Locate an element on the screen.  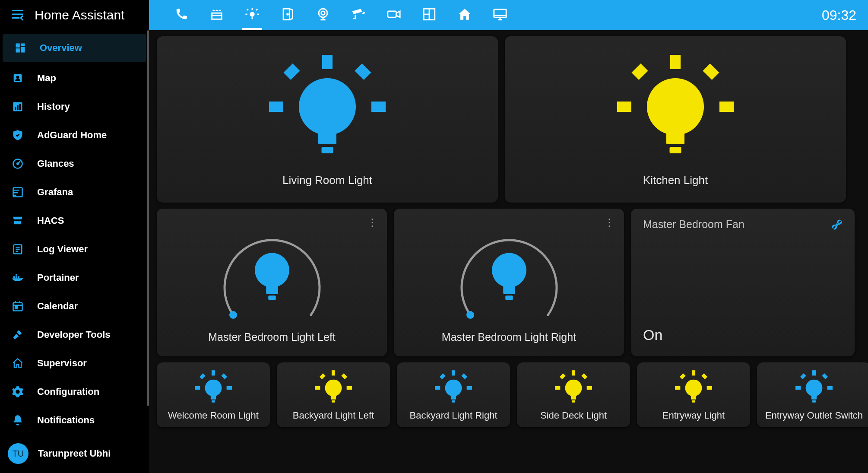
sidebar-item-portainer: Portainer is located at coordinates (74, 278).